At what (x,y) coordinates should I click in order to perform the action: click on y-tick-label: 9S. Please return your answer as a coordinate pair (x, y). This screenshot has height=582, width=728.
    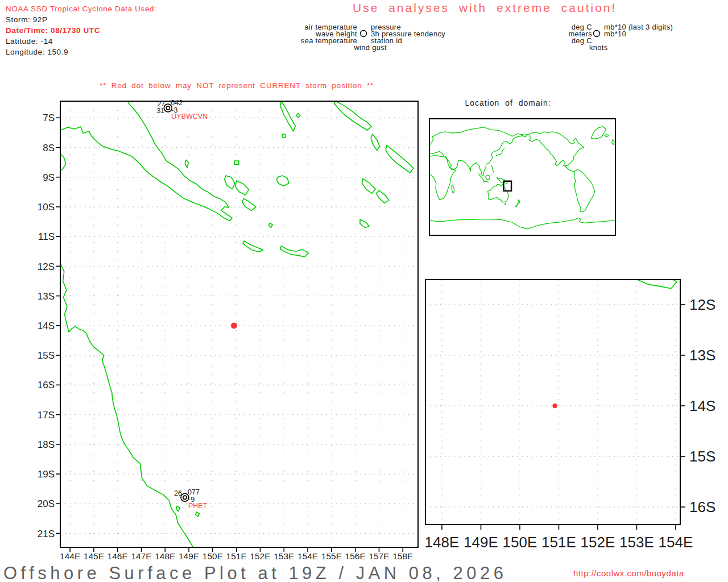
    Looking at the image, I should click on (49, 177).